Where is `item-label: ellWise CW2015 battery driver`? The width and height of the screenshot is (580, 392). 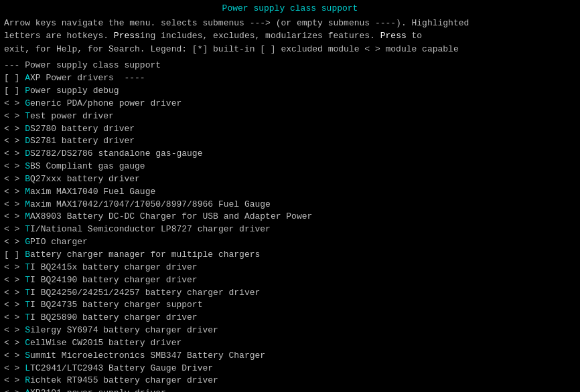 item-label: ellWise CW2015 battery driver is located at coordinates (106, 342).